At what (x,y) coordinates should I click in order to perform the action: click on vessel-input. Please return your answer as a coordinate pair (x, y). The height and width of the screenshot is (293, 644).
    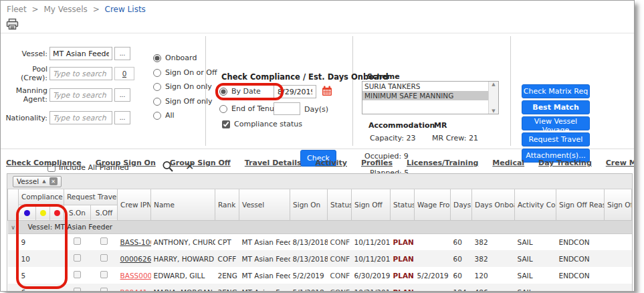
    Looking at the image, I should click on (81, 54).